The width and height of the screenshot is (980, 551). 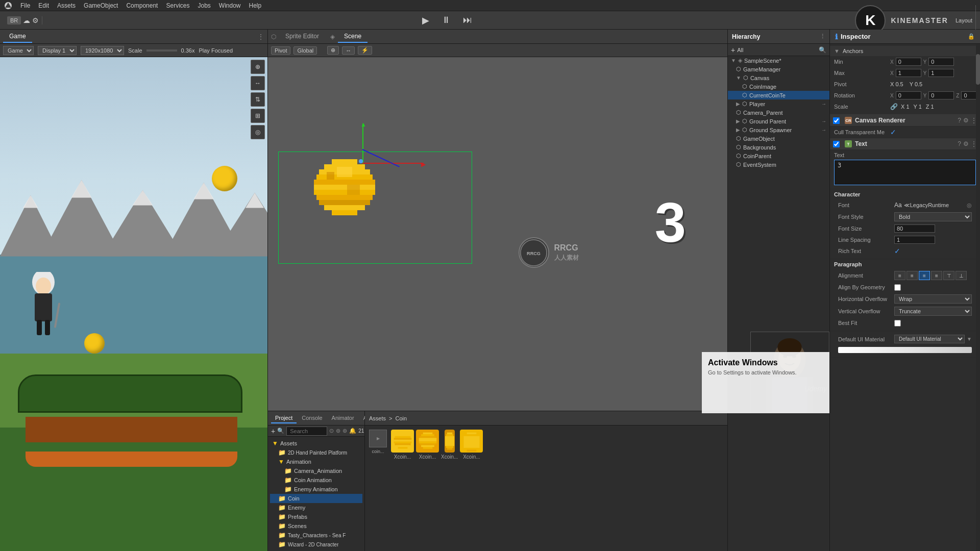 I want to click on play-focused-label: Play Focused, so click(x=215, y=51).